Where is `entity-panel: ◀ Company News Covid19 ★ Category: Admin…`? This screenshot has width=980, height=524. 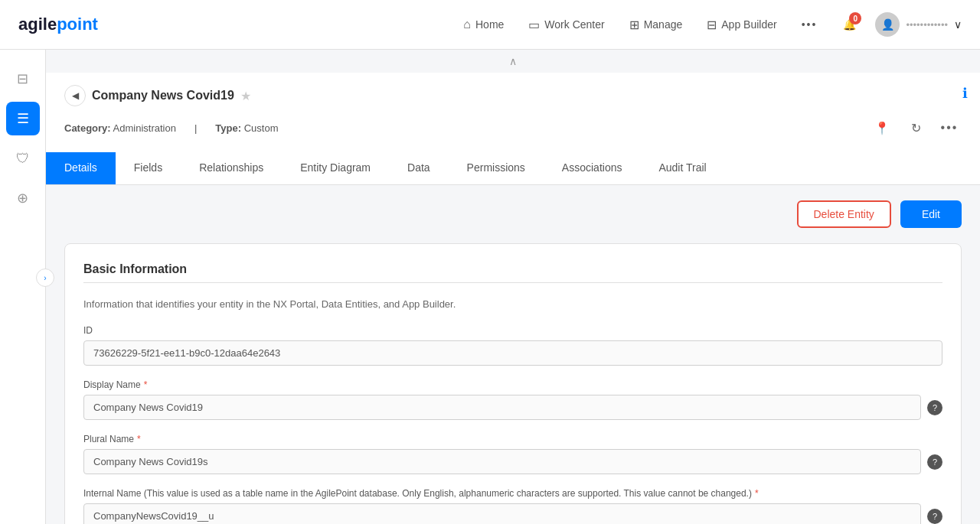
entity-panel: ◀ Company News Covid19 ★ Category: Admin… is located at coordinates (513, 112).